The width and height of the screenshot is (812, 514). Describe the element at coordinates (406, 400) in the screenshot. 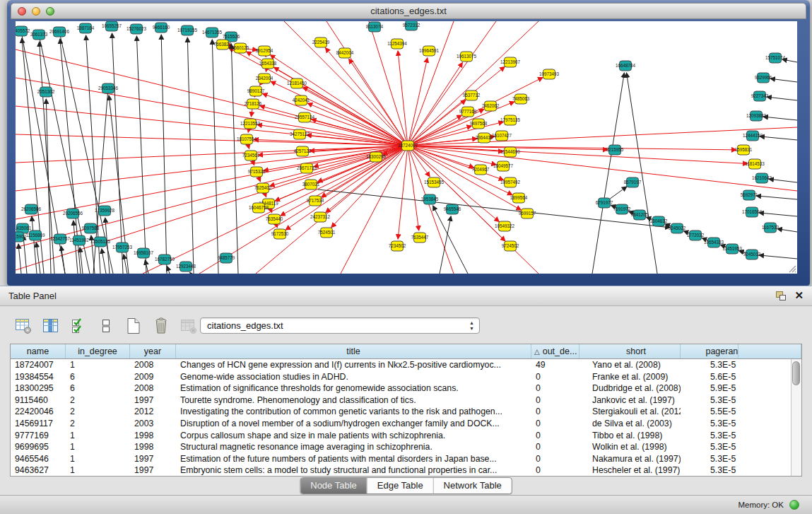

I see `table-row: 911546021997Tourette syndrome. Phenomeno…` at that location.